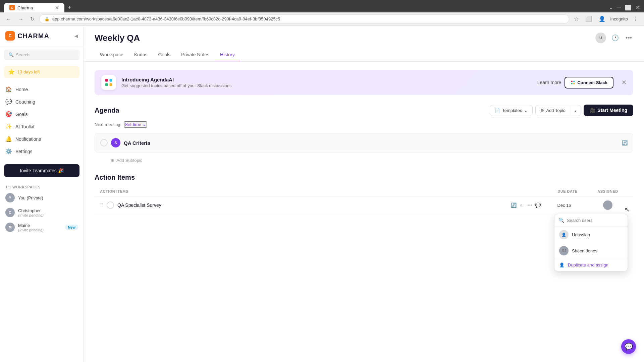  What do you see at coordinates (576, 111) in the screenshot?
I see `add-topic-dropdown-button: ⌄` at bounding box center [576, 111].